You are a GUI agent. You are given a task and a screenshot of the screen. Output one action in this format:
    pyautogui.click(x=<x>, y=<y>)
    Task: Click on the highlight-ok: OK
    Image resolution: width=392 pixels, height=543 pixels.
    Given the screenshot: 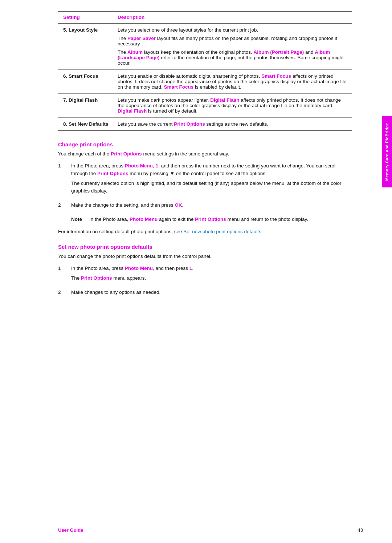 What is the action you would take?
    pyautogui.click(x=178, y=205)
    